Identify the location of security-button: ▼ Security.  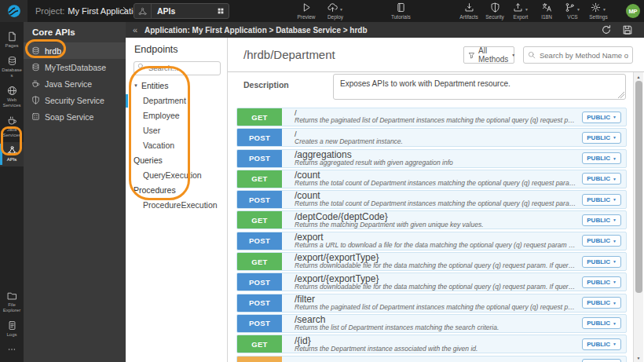
(495, 11).